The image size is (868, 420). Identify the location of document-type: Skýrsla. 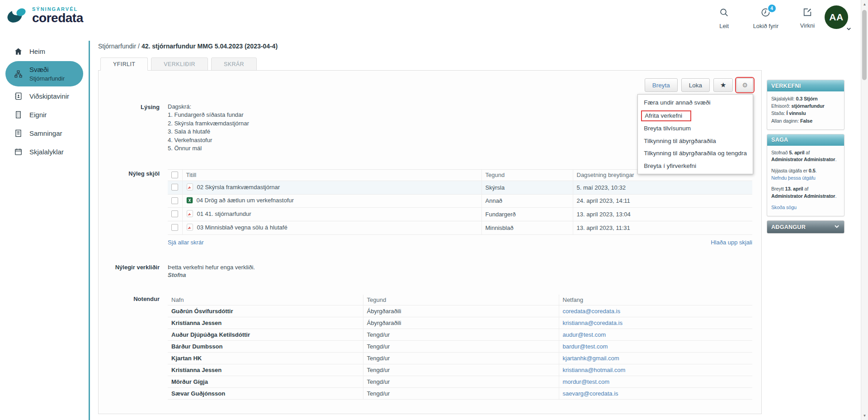
(527, 187).